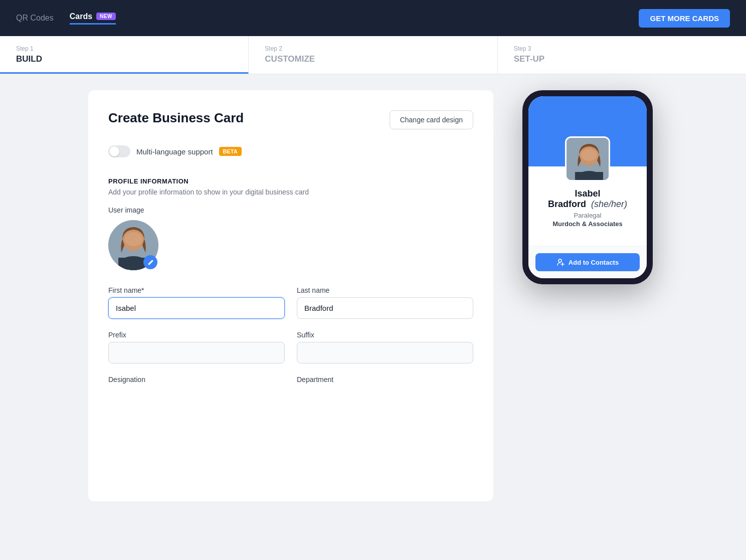  I want to click on phone-actions: Add to Contacts, so click(588, 262).